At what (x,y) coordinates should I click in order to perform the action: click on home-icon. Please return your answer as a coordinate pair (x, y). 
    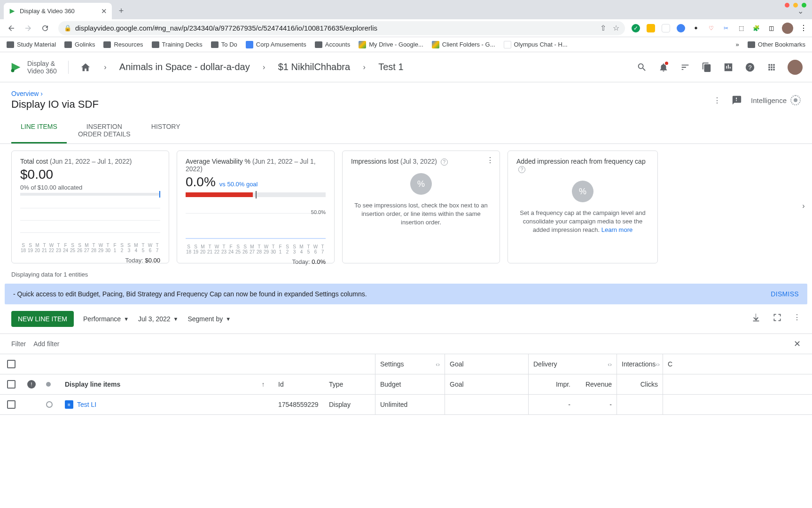
    Looking at the image, I should click on (86, 67).